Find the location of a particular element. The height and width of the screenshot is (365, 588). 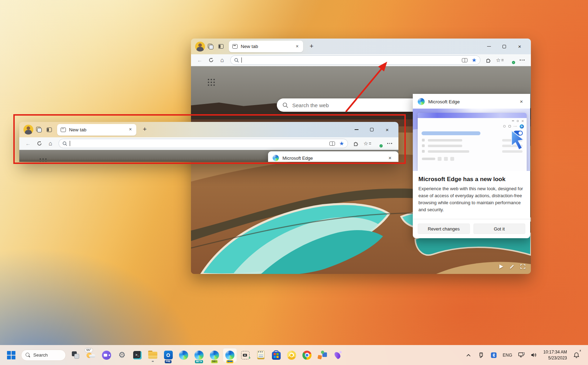

new-look-flyout: Microsoft Edge × b is located at coordinates (472, 166).